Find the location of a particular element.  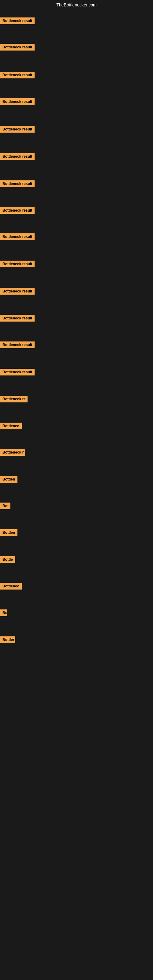

bottleneck-item: Bo is located at coordinates (4, 613).